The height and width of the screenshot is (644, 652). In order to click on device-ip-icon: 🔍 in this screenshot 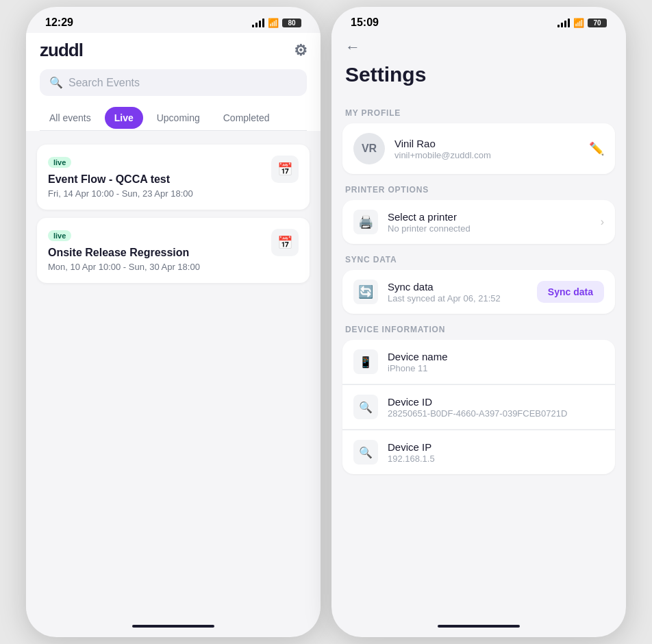, I will do `click(366, 452)`.